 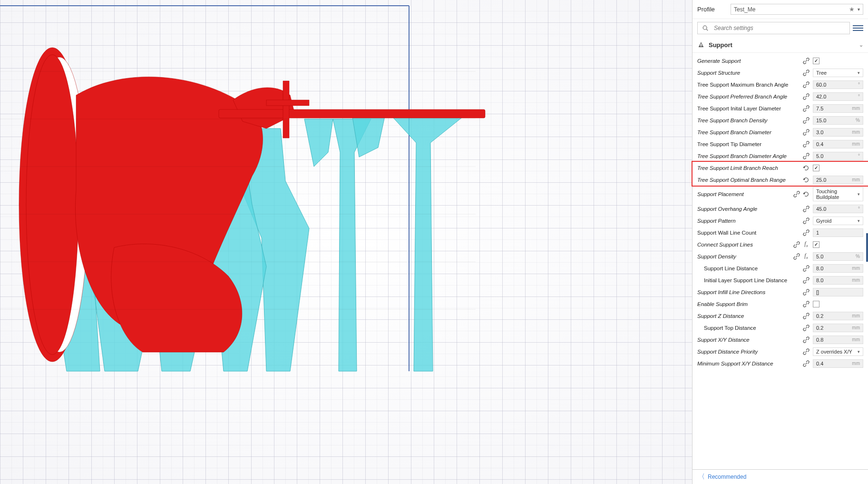 I want to click on input-value: 45.0, so click(x=837, y=209).